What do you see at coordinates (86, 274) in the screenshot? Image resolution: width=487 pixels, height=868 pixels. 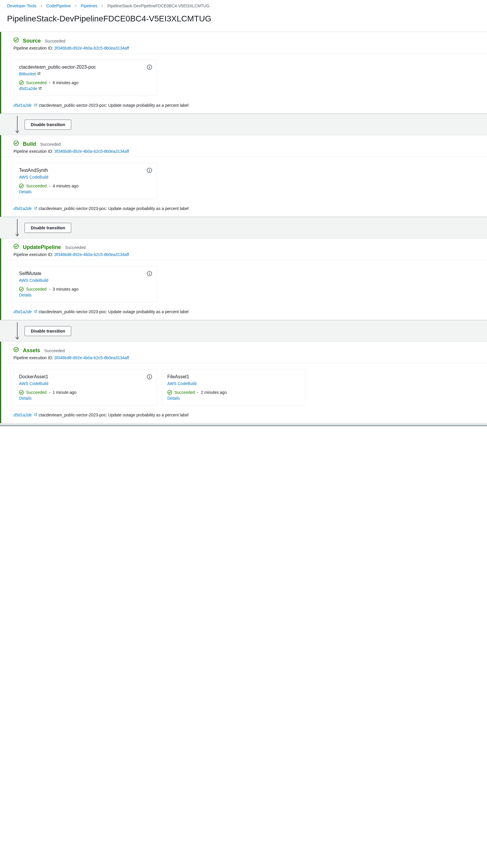 I see `action-name: SelfMutate` at bounding box center [86, 274].